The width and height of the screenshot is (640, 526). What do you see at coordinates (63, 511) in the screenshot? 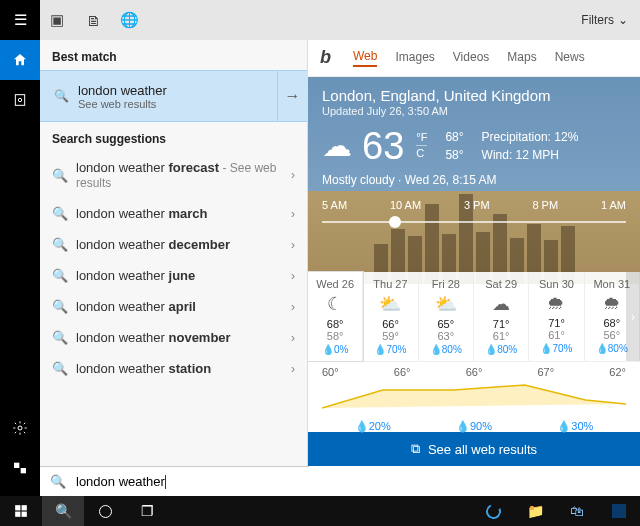
I see `taskbar-search-icon: 🔍` at bounding box center [63, 511].